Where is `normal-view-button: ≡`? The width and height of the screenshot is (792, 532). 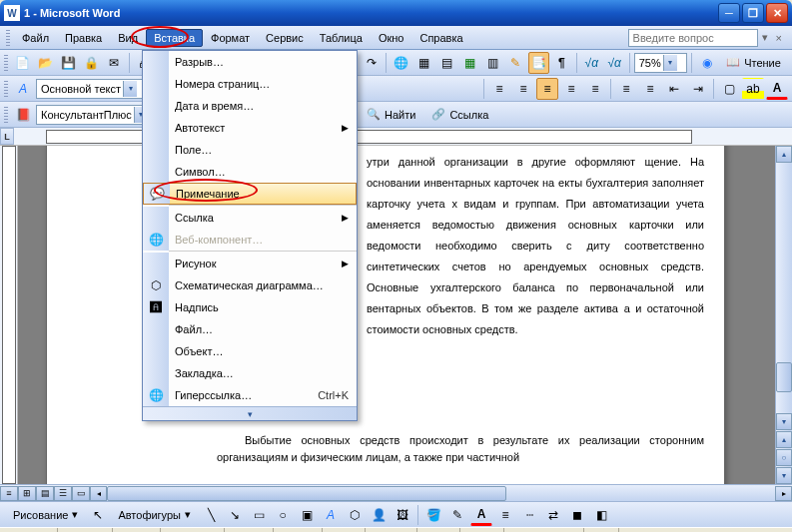 normal-view-button: ≡ is located at coordinates (9, 493).